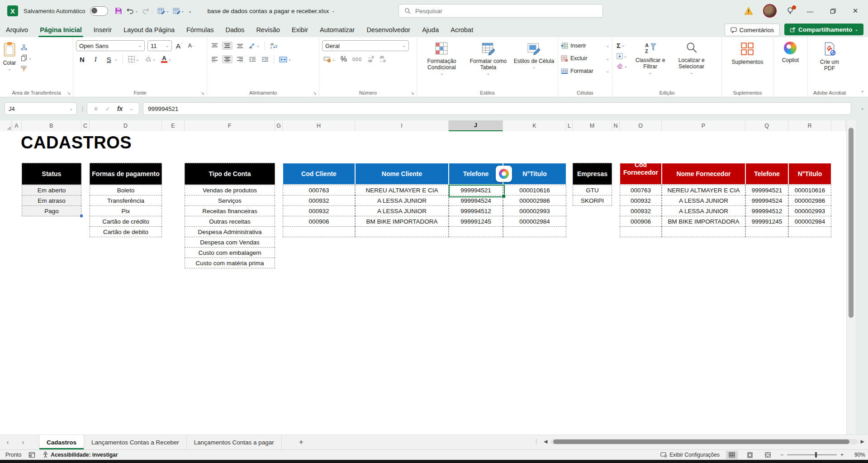 The height and width of the screenshot is (463, 868). What do you see at coordinates (402, 200) in the screenshot?
I see `table-clients-cell-r1c1: A LESSA JUNIOR` at bounding box center [402, 200].